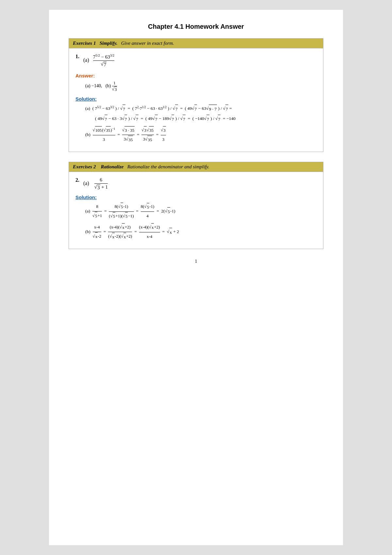 The image size is (392, 555). Describe the element at coordinates (163, 135) in the screenshot. I see `sol-b-frac4: √3 3` at that location.